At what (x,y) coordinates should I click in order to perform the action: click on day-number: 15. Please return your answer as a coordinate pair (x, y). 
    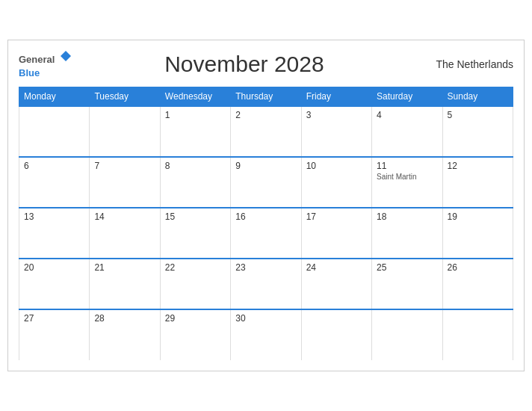
    Looking at the image, I should click on (196, 217).